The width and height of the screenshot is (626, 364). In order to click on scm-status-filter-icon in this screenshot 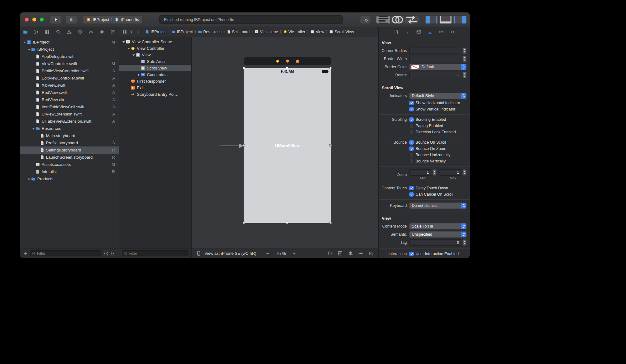, I will do `click(113, 254)`.